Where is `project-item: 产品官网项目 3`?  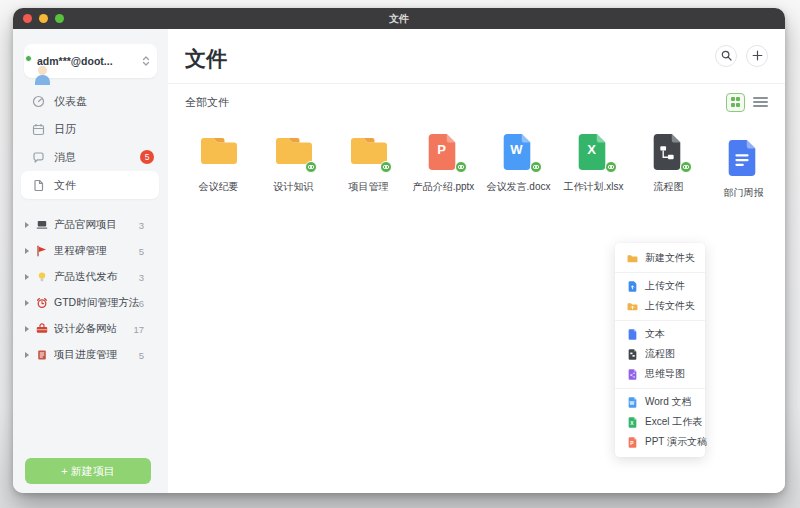 project-item: 产品官网项目 3 is located at coordinates (90, 225).